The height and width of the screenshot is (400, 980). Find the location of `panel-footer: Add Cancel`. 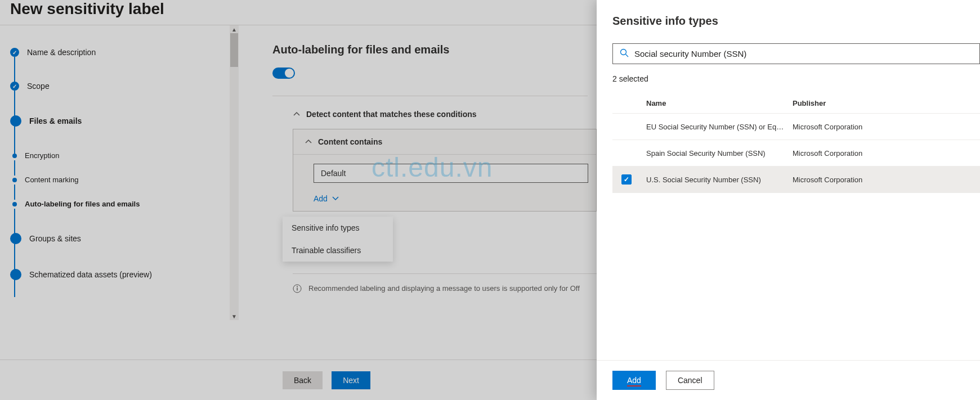

panel-footer: Add Cancel is located at coordinates (788, 380).